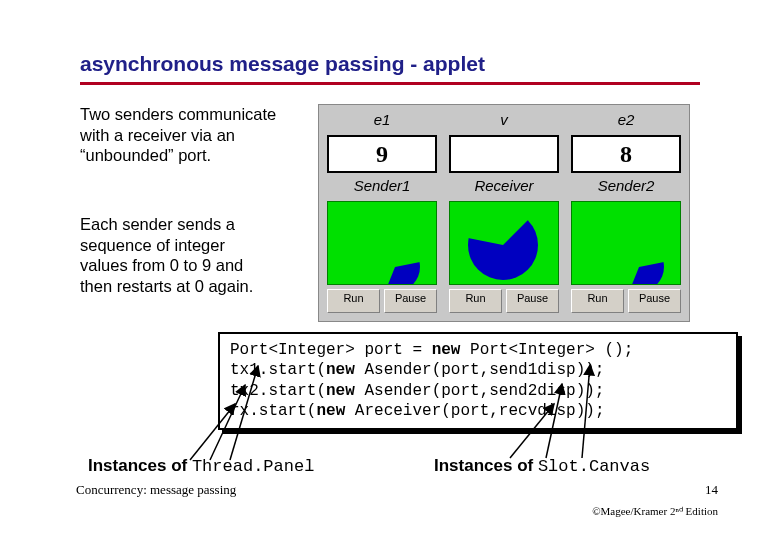  What do you see at coordinates (655, 512) in the screenshot?
I see `footer-copyright: ©Magee/Kramer 2ⁿᵈ Edition` at bounding box center [655, 512].